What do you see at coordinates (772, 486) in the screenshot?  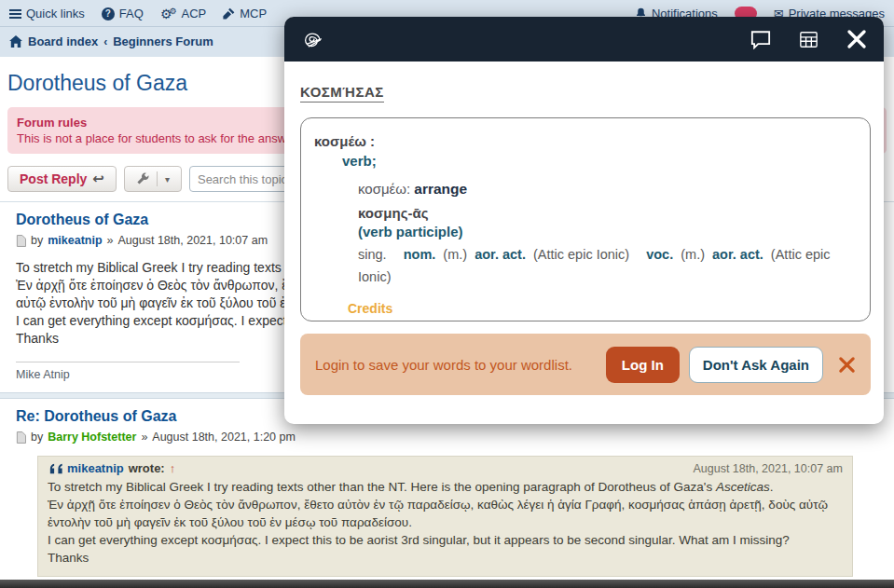 I see `quote-text: .` at bounding box center [772, 486].